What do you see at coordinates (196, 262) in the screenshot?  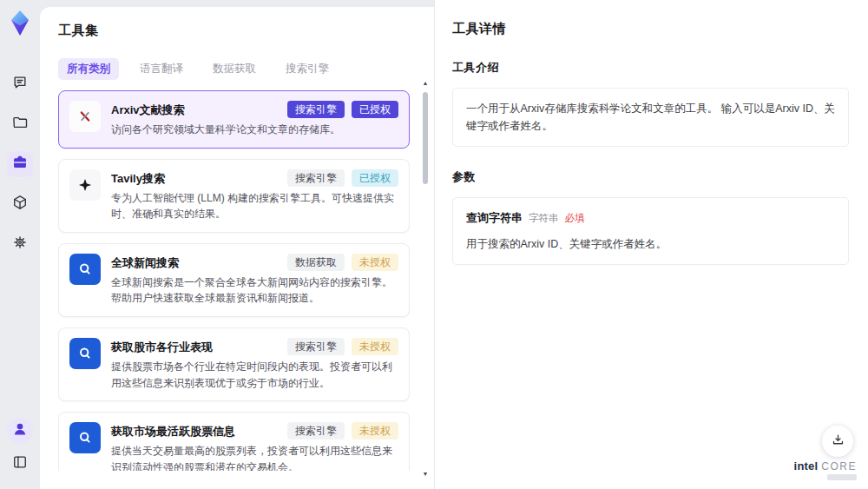 I see `tool-name: 全球新闻搜索` at bounding box center [196, 262].